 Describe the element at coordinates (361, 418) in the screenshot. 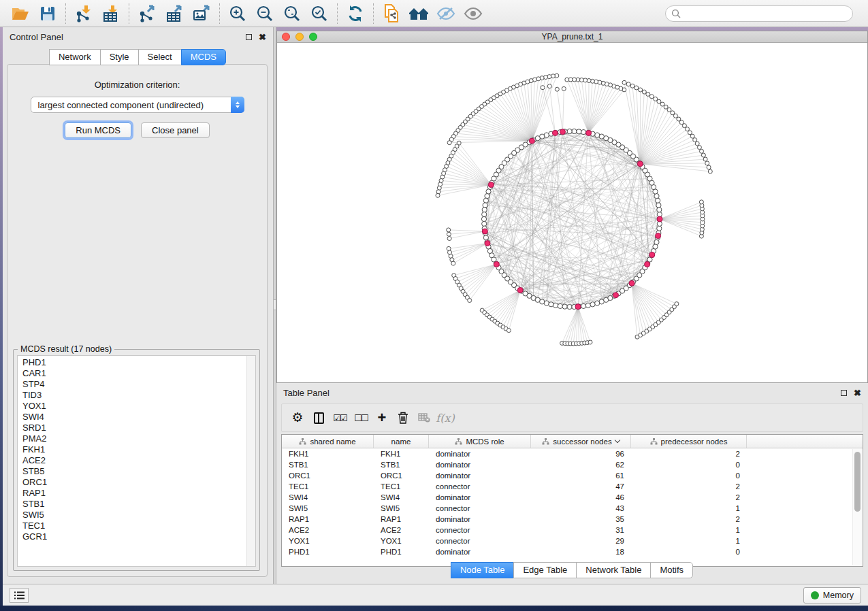

I see `deselect-all-icon: ☐☐` at that location.